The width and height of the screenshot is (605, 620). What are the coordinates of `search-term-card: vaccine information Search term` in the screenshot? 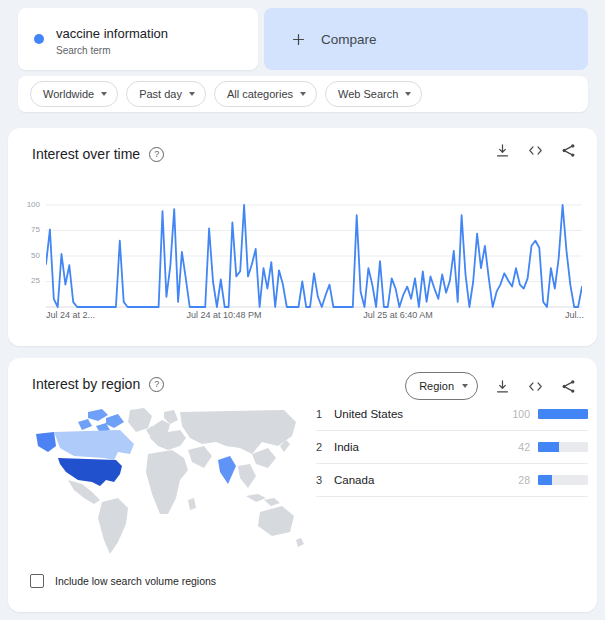 It's located at (138, 39).